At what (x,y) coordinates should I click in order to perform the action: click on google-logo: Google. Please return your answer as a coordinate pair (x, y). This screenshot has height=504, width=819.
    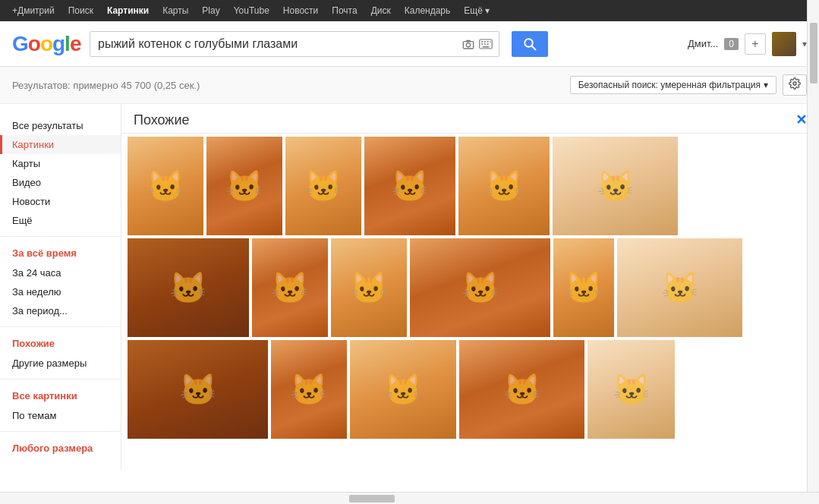
    Looking at the image, I should click on (46, 44).